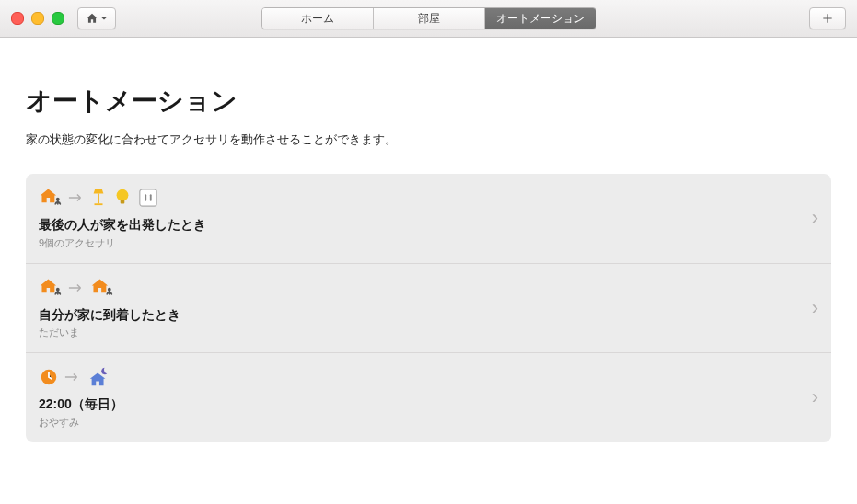  I want to click on close-window-button, so click(17, 18).